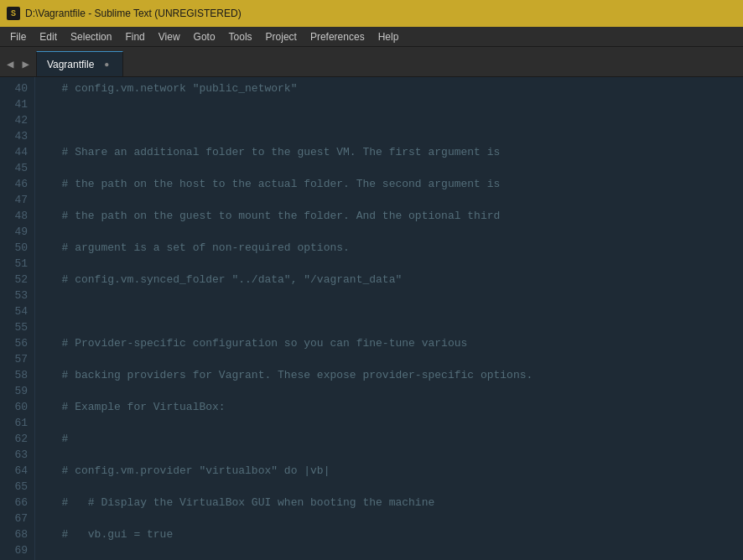 Image resolution: width=743 pixels, height=560 pixels. I want to click on menu-find: Find, so click(134, 37).